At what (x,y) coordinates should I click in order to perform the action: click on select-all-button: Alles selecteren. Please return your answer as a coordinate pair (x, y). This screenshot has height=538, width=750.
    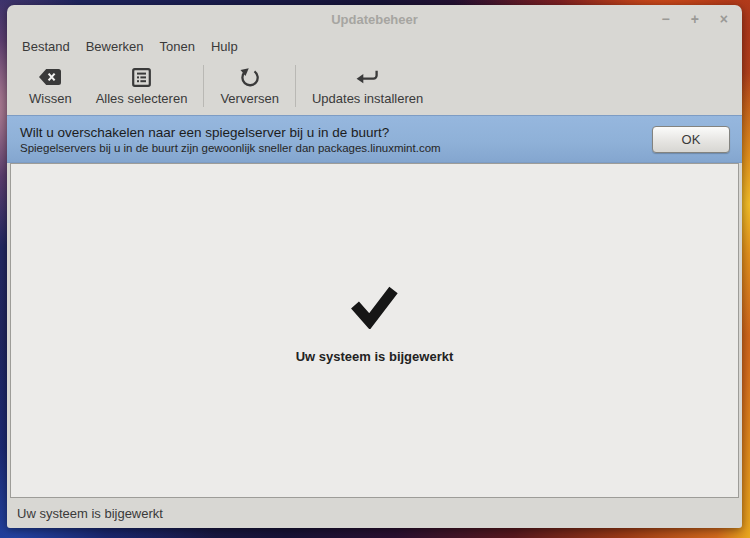
    Looking at the image, I should click on (142, 88).